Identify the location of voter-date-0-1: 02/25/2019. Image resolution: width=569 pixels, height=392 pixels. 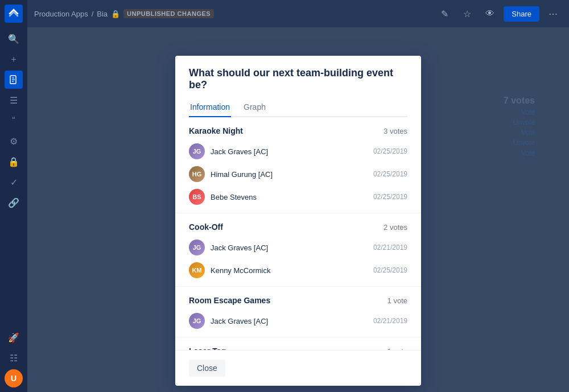
(390, 174).